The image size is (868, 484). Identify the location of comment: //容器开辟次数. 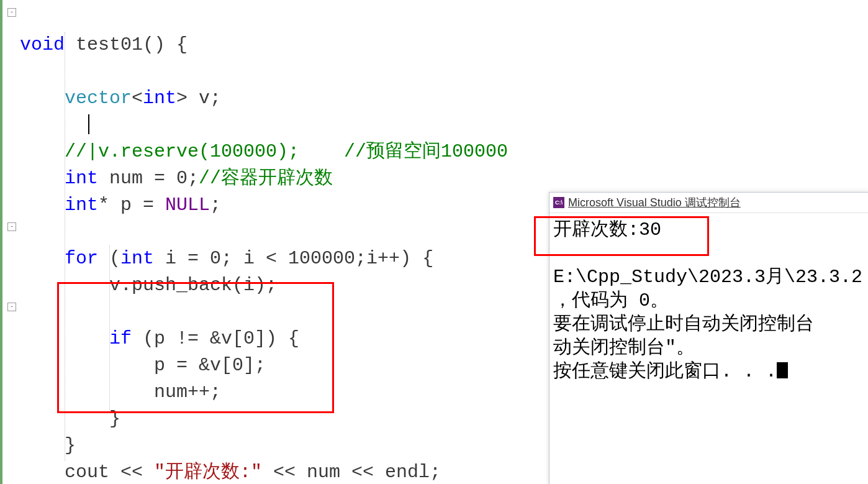
(266, 178).